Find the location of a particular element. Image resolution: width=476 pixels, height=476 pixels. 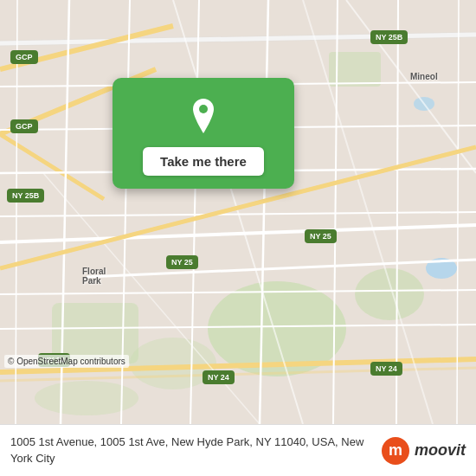

osm-attribution: © OpenStreetMap contributors is located at coordinates (67, 362).